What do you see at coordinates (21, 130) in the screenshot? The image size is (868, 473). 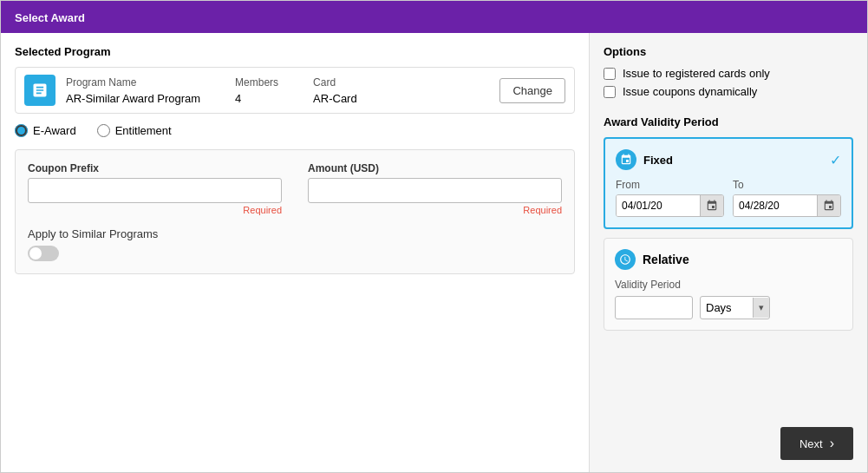 I see `e-award-radio` at bounding box center [21, 130].